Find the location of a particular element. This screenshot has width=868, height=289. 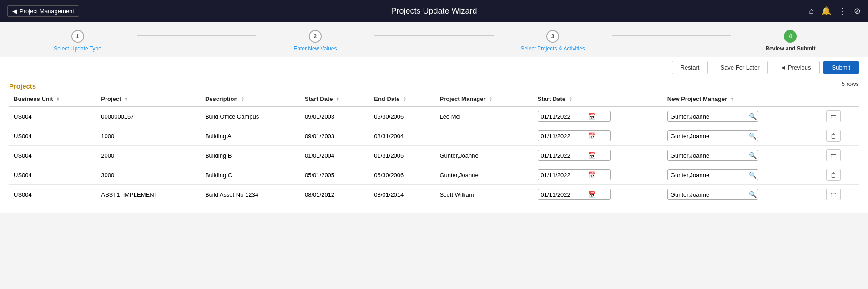

sort-icon-description: ⇕ is located at coordinates (242, 99).